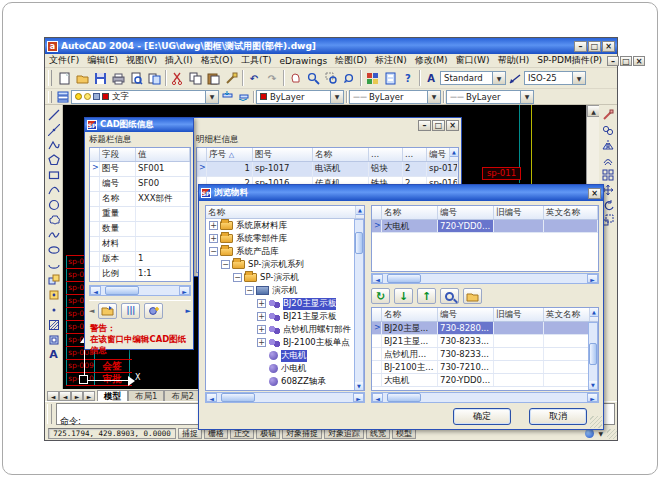 The width and height of the screenshot is (660, 477). I want to click on table-row: 编号SF00, so click(140, 184).